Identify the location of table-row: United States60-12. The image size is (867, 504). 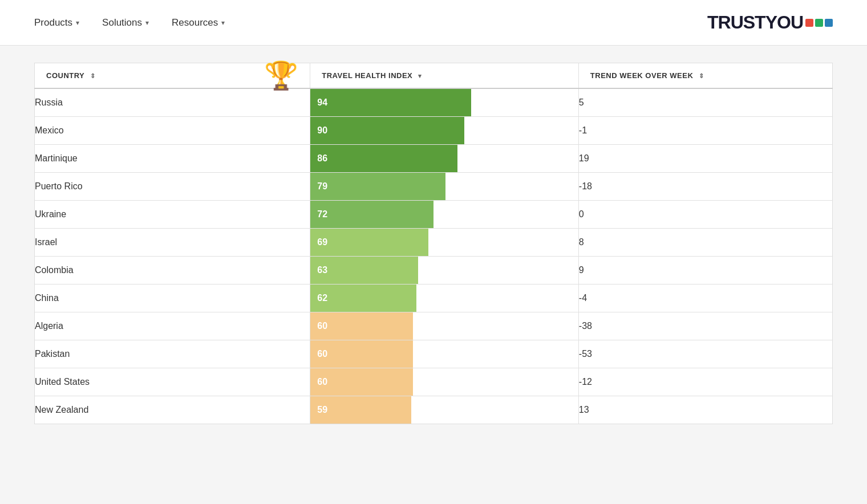
(434, 382).